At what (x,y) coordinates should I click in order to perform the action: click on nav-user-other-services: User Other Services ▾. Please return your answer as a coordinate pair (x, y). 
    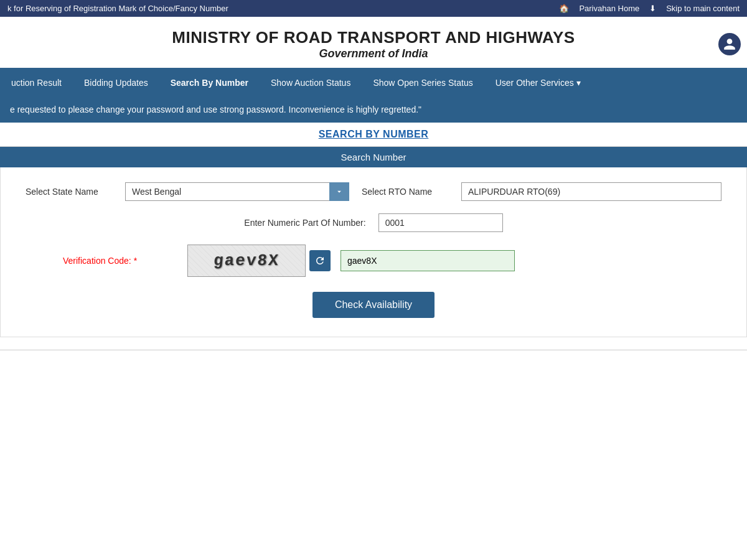
    Looking at the image, I should click on (538, 83).